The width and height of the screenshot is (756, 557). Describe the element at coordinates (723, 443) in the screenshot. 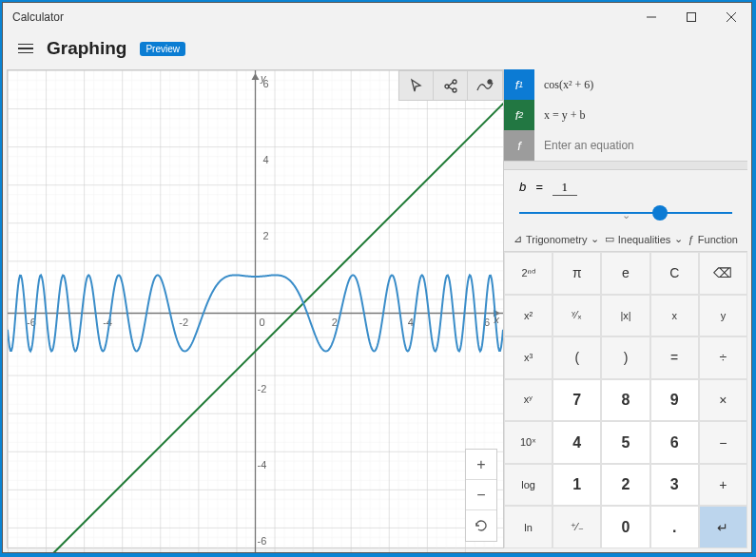

I see `key-minus: −` at that location.